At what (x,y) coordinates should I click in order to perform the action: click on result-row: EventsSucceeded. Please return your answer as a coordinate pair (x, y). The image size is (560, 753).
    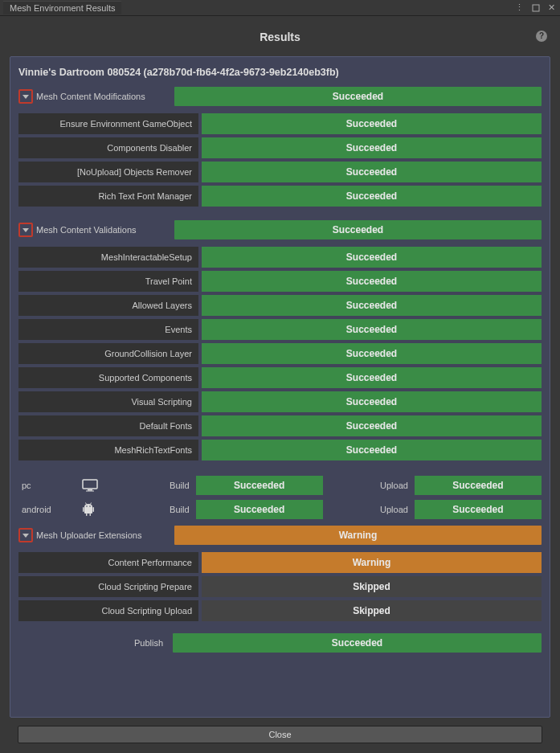
    Looking at the image, I should click on (280, 329).